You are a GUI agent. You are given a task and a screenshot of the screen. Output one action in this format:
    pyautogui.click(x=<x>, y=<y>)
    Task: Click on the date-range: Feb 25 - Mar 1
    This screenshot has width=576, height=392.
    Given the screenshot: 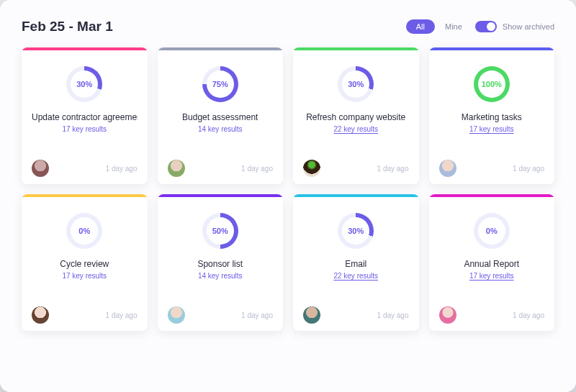 What is the action you would take?
    pyautogui.click(x=68, y=27)
    